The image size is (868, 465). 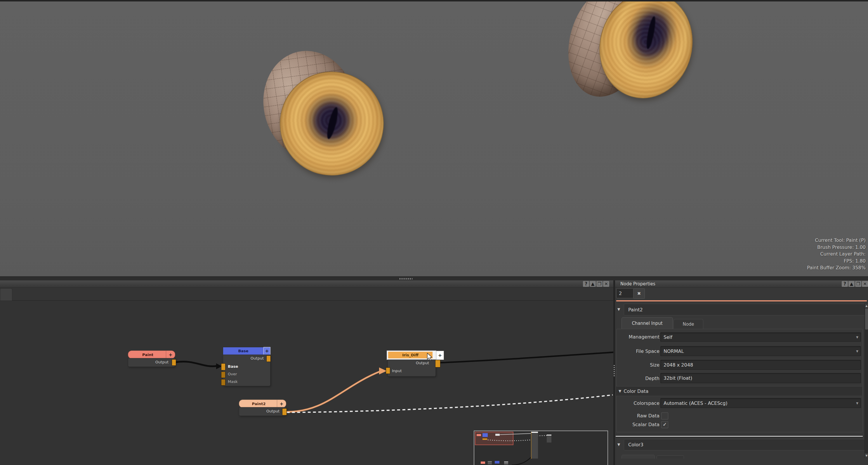 I want to click on tab-channel-input: Channel Input, so click(x=647, y=323).